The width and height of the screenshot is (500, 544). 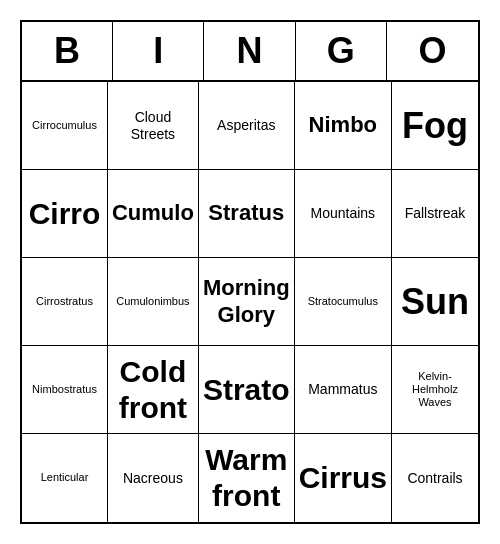 What do you see at coordinates (432, 51) in the screenshot?
I see `header-letter: O` at bounding box center [432, 51].